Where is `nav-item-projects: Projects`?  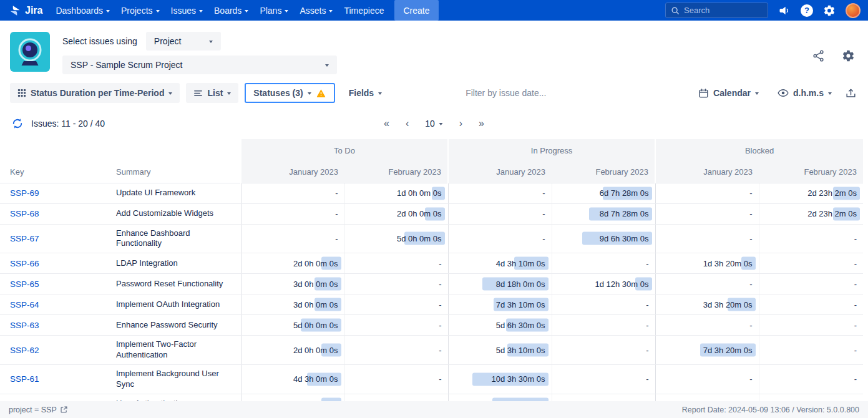 nav-item-projects: Projects is located at coordinates (140, 10).